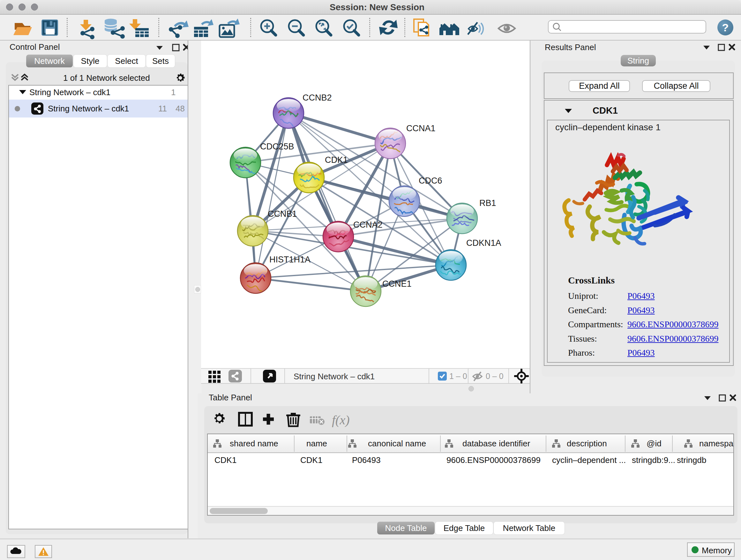  I want to click on svg-text: CCNE1, so click(397, 284).